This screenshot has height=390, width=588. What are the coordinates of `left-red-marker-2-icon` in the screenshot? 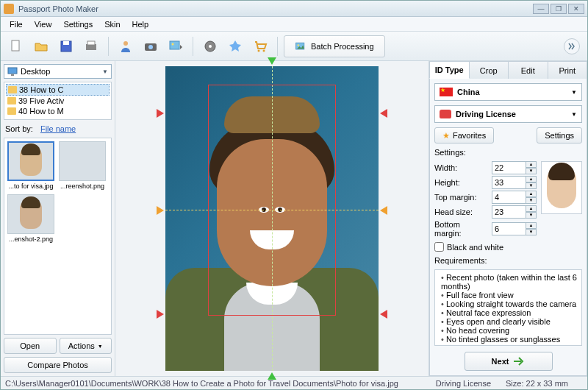 It's located at (160, 314).